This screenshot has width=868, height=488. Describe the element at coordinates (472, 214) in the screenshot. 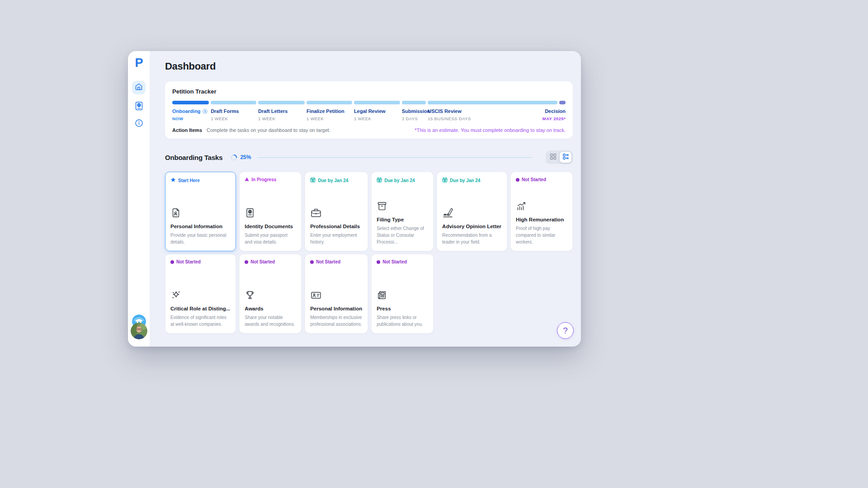

I see `pen-icon` at that location.